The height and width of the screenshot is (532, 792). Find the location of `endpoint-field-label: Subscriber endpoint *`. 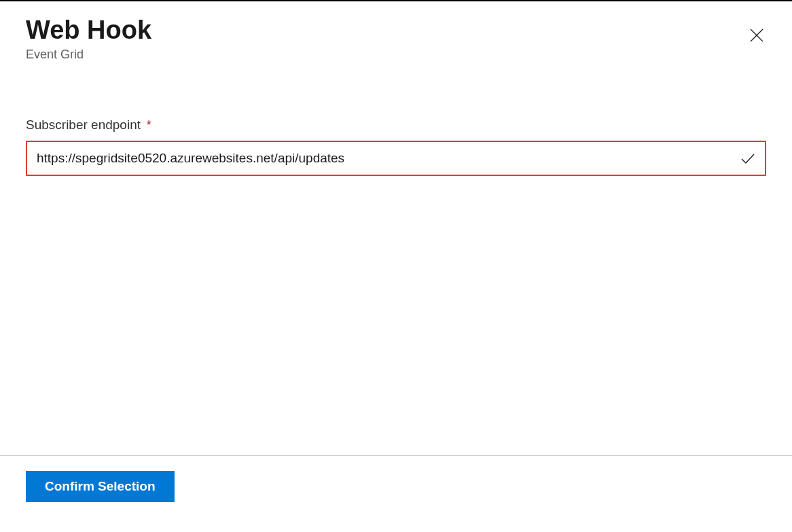

endpoint-field-label: Subscriber endpoint * is located at coordinates (88, 125).